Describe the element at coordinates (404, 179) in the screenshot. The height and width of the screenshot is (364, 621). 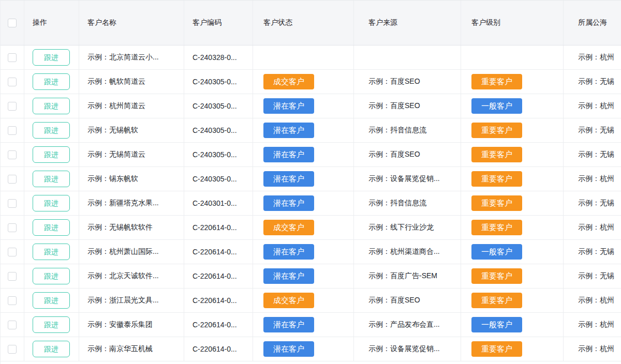
I see `customer-source: 示例：设备展览促销...` at that location.